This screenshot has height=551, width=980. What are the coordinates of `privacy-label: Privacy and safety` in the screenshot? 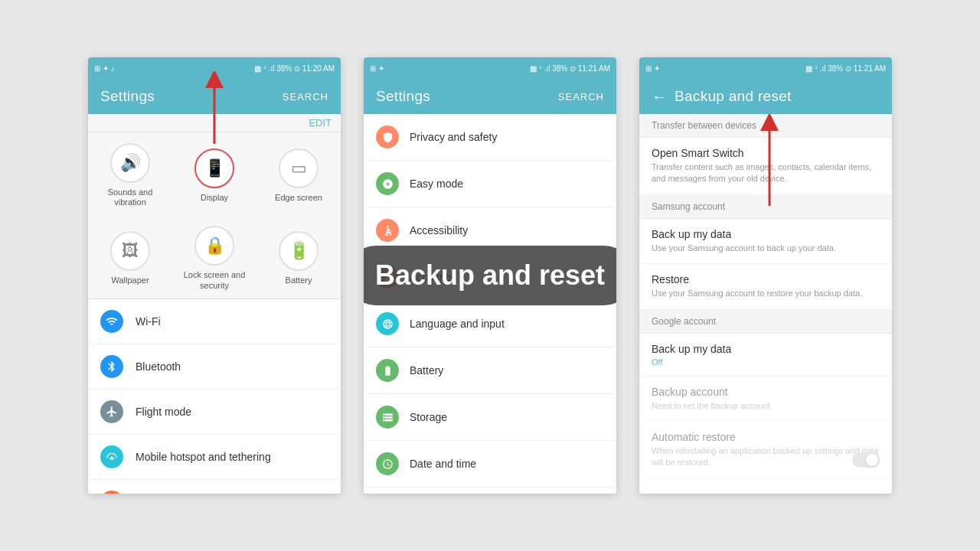 It's located at (453, 137).